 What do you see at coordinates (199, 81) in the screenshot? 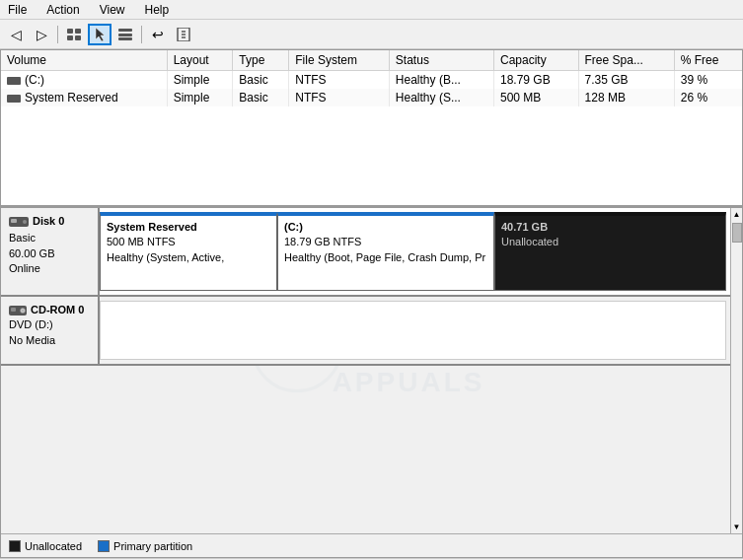
I see `cell-layout: Simple` at bounding box center [199, 81].